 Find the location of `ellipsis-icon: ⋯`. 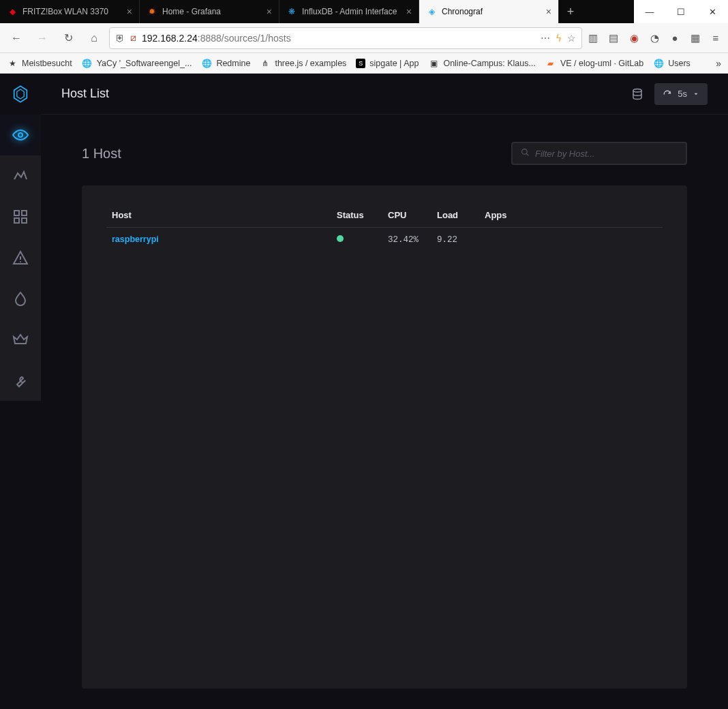

ellipsis-icon: ⋯ is located at coordinates (545, 38).